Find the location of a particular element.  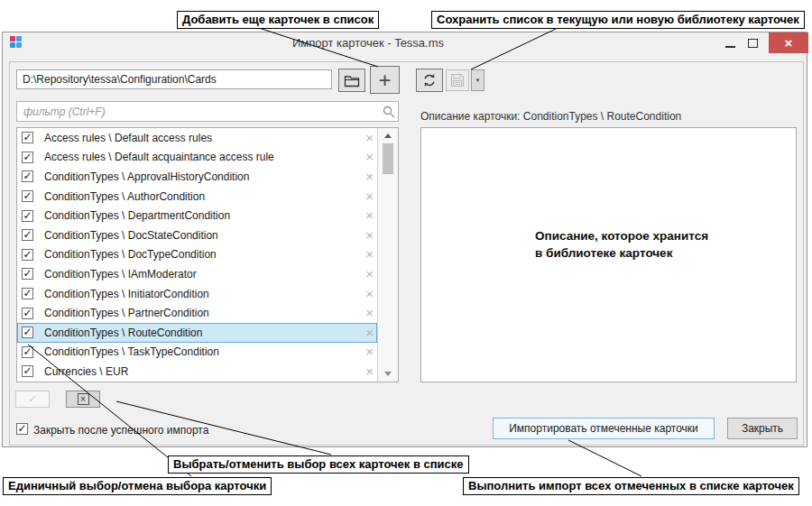

save-options-dropdown-button: ▼ is located at coordinates (478, 80).